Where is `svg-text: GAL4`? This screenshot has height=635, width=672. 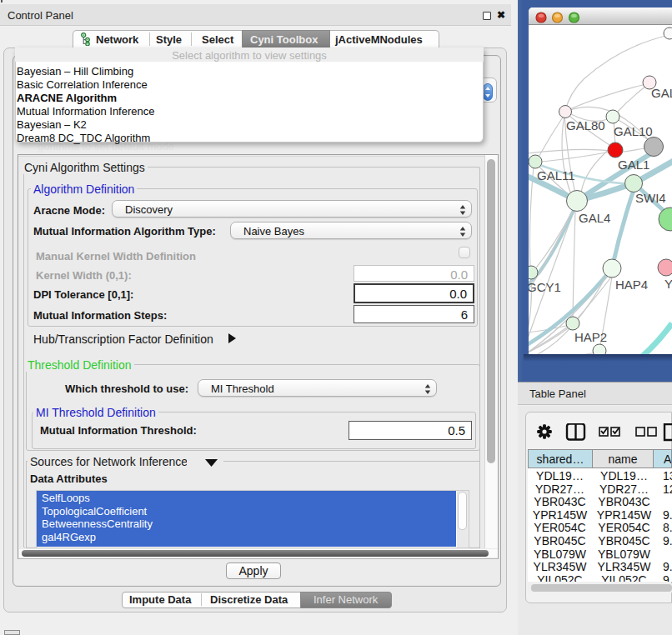 svg-text: GAL4 is located at coordinates (594, 218).